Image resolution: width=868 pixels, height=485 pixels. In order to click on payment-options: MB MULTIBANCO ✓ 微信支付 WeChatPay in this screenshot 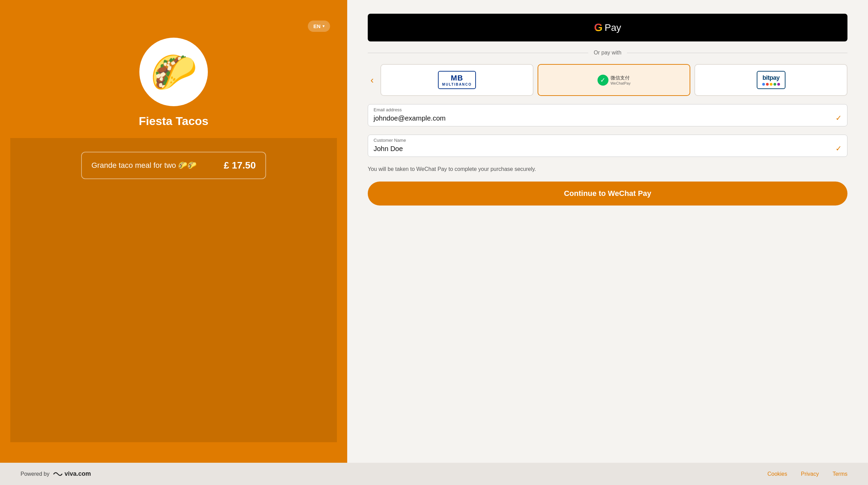, I will do `click(614, 80)`.